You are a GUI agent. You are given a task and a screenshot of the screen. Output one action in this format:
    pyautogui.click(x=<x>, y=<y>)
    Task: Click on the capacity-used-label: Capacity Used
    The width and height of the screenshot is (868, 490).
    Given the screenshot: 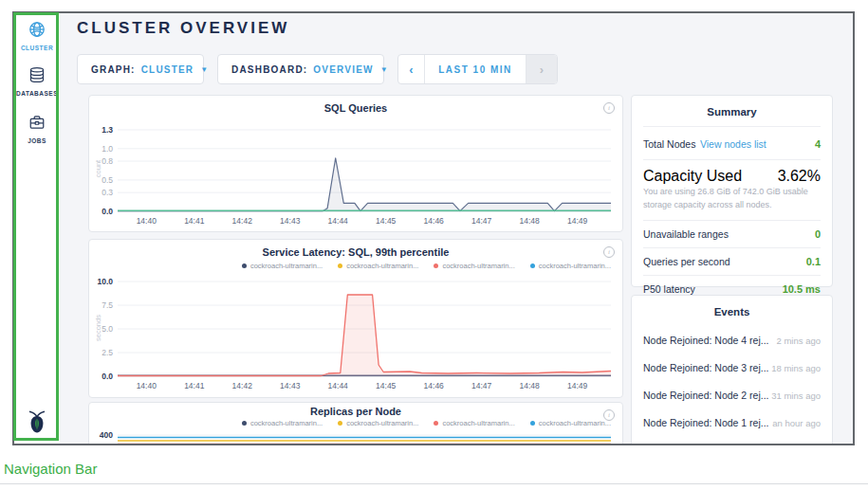 What is the action you would take?
    pyautogui.click(x=693, y=176)
    